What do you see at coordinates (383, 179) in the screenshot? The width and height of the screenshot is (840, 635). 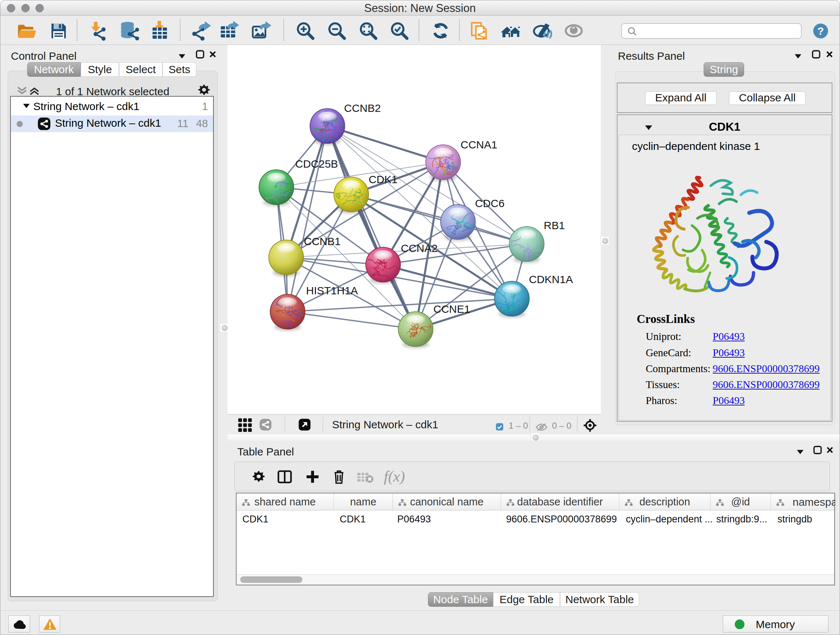 I see `svg-text: CDK1` at bounding box center [383, 179].